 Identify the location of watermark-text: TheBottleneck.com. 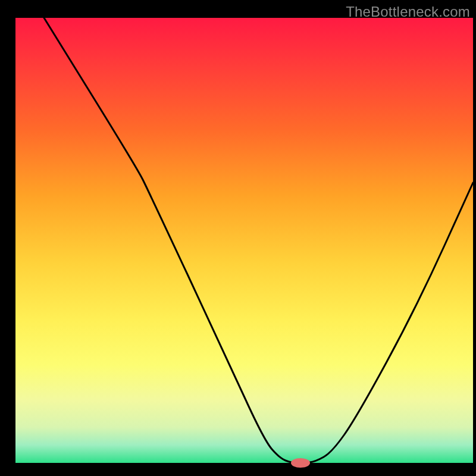
(408, 12).